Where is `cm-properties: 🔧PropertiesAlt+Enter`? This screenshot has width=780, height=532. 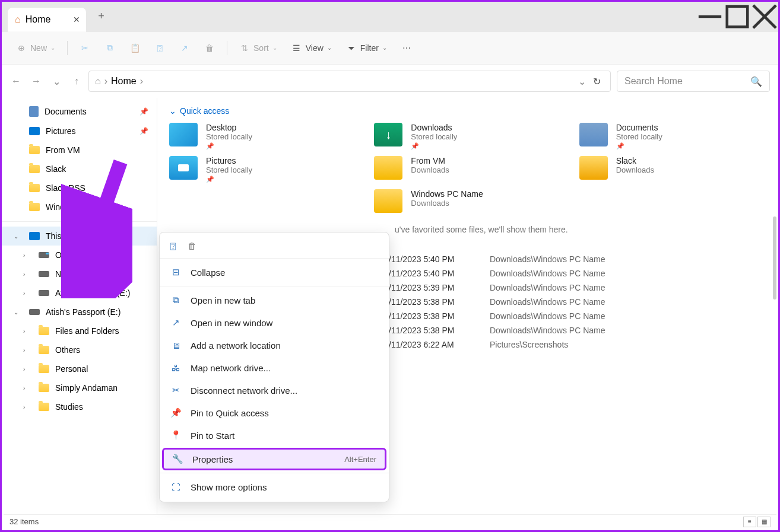 cm-properties: 🔧PropertiesAlt+Enter is located at coordinates (274, 459).